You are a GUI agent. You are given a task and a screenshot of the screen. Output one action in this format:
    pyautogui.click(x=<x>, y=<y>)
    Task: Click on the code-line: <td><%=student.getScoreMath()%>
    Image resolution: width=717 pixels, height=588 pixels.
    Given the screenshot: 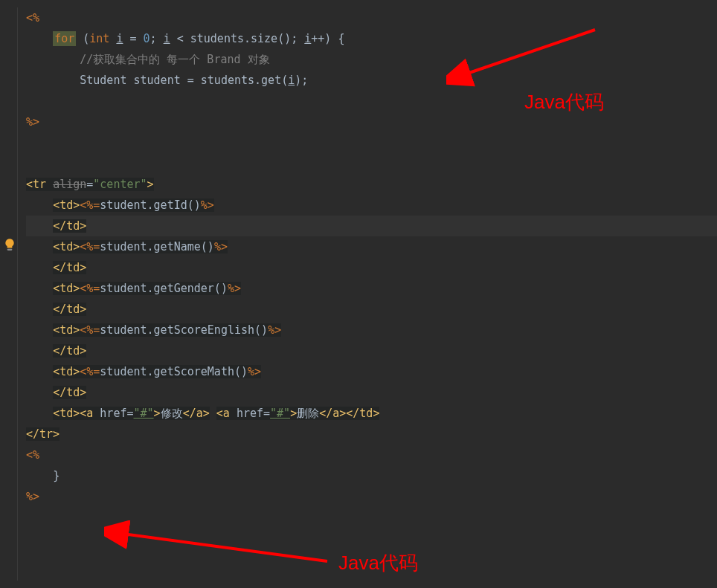 What is the action you would take?
    pyautogui.click(x=372, y=372)
    